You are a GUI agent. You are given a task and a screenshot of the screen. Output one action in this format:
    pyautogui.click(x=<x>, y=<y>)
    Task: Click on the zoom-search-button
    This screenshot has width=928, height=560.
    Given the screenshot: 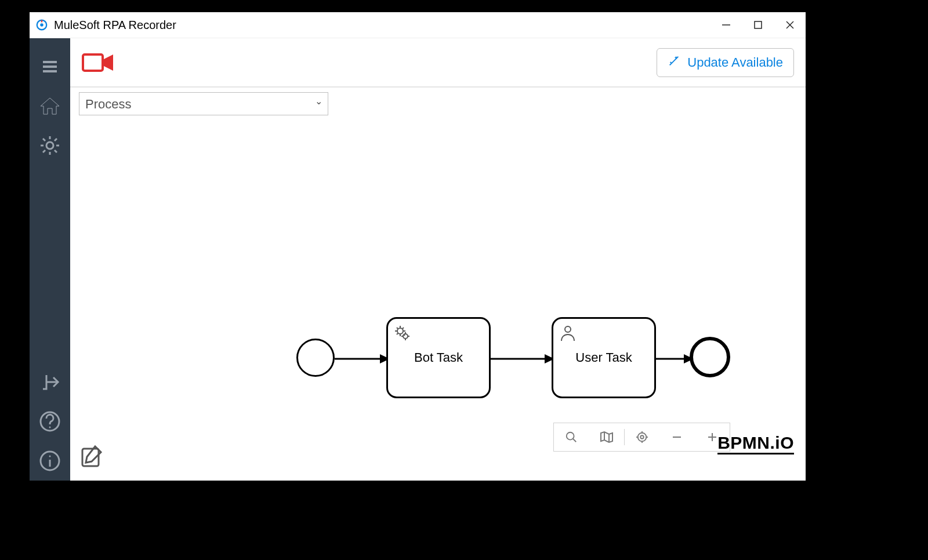 What is the action you would take?
    pyautogui.click(x=571, y=437)
    